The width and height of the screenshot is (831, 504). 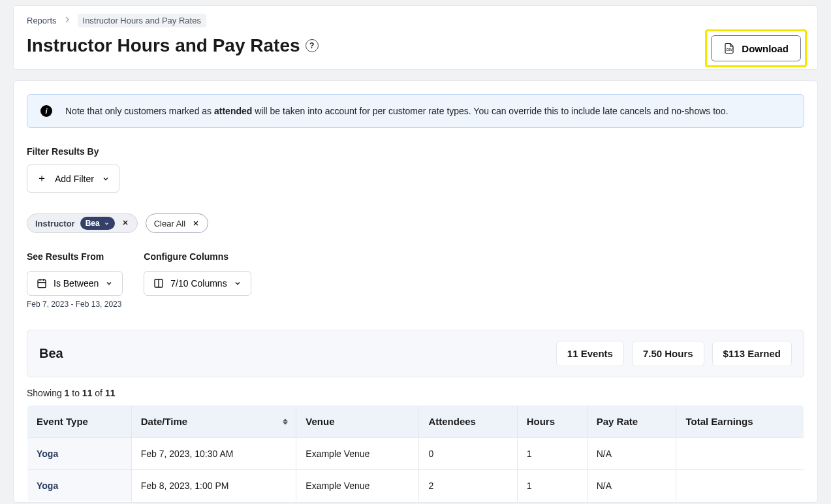 What do you see at coordinates (416, 454) in the screenshot?
I see `table-row: Yoga Feb 7, 2023, 10:30 AM Example Venue…` at bounding box center [416, 454].